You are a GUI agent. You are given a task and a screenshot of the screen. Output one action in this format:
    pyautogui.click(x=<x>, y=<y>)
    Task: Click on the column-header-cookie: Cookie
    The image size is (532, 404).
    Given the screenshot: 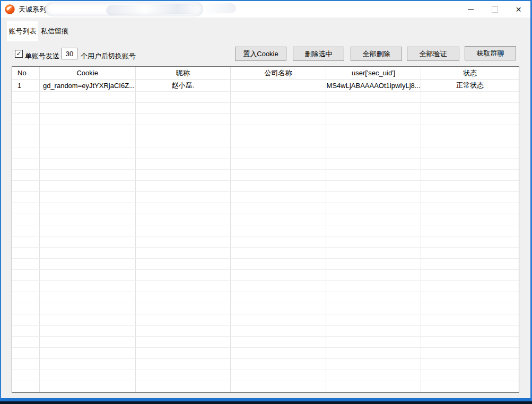 What is the action you would take?
    pyautogui.click(x=88, y=73)
    